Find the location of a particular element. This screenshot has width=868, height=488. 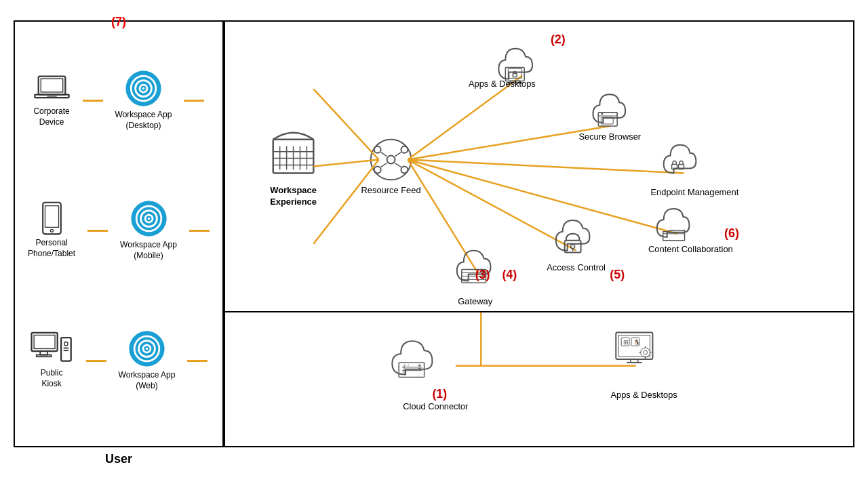

number-7-badge: (7) is located at coordinates (119, 22).